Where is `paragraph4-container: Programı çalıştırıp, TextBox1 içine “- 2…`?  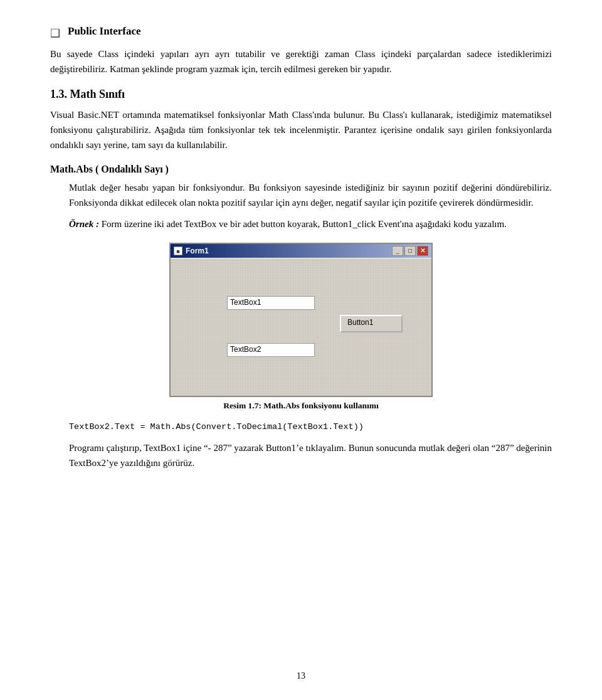 paragraph4-container: Programı çalıştırıp, TextBox1 içine “- 2… is located at coordinates (310, 455).